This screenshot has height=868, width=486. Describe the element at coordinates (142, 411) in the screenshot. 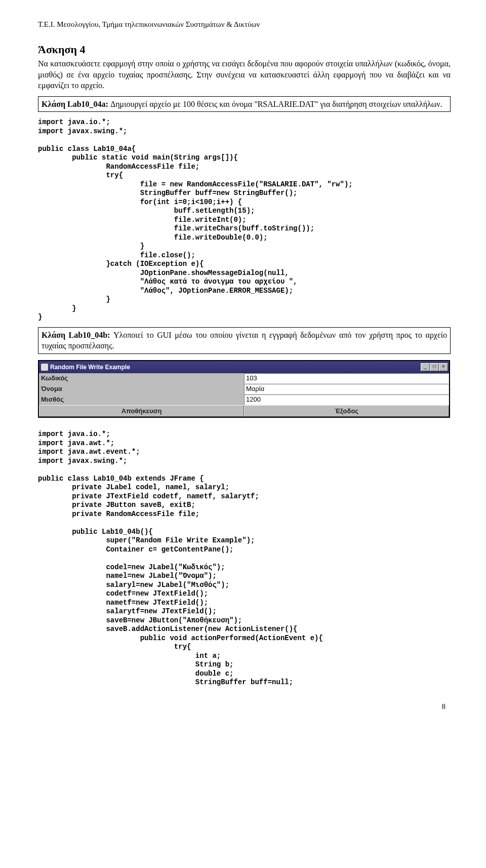

I see `save-button: Αποθήκευση` at that location.